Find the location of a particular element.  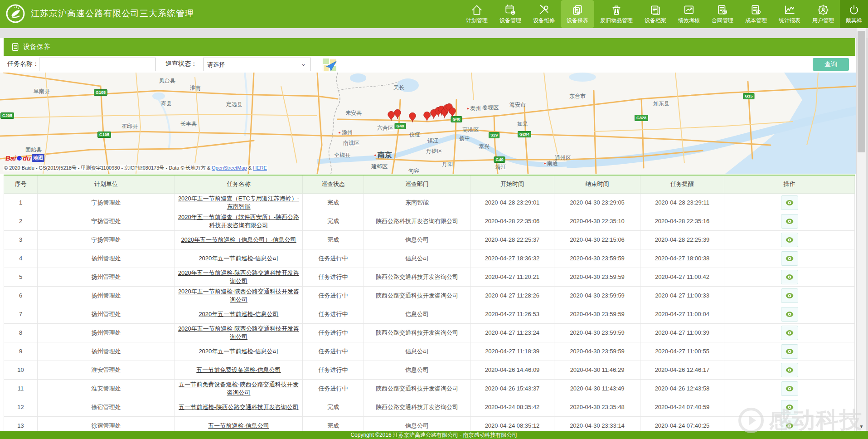

table-row: 1宁扬管理处2020年五一节前巡查（ETC专用道江苏海岭）-东南智能完成东南智能… is located at coordinates (430, 202).